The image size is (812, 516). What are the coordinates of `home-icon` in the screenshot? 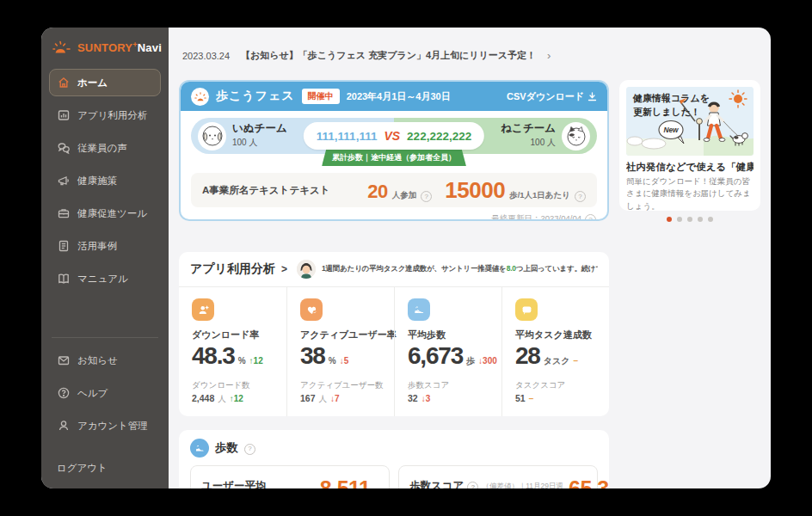 It's located at (64, 83).